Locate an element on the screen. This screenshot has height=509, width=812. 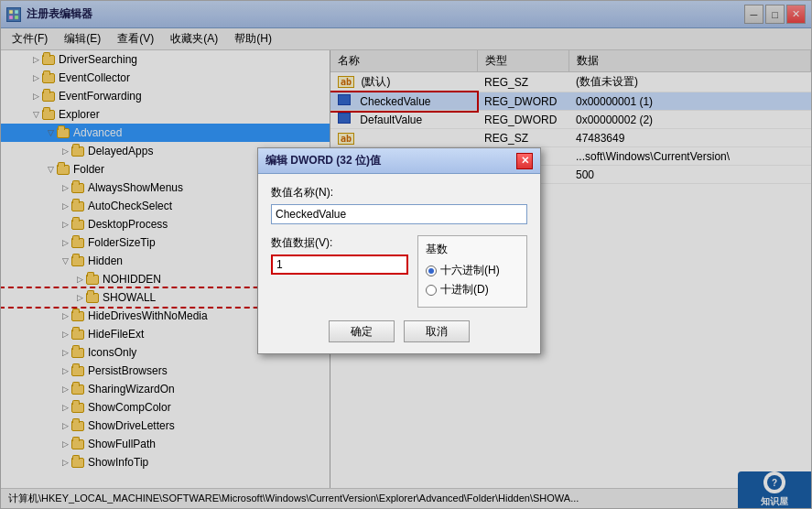
dialog-value-label: 数值数据(V): is located at coordinates (340, 244).